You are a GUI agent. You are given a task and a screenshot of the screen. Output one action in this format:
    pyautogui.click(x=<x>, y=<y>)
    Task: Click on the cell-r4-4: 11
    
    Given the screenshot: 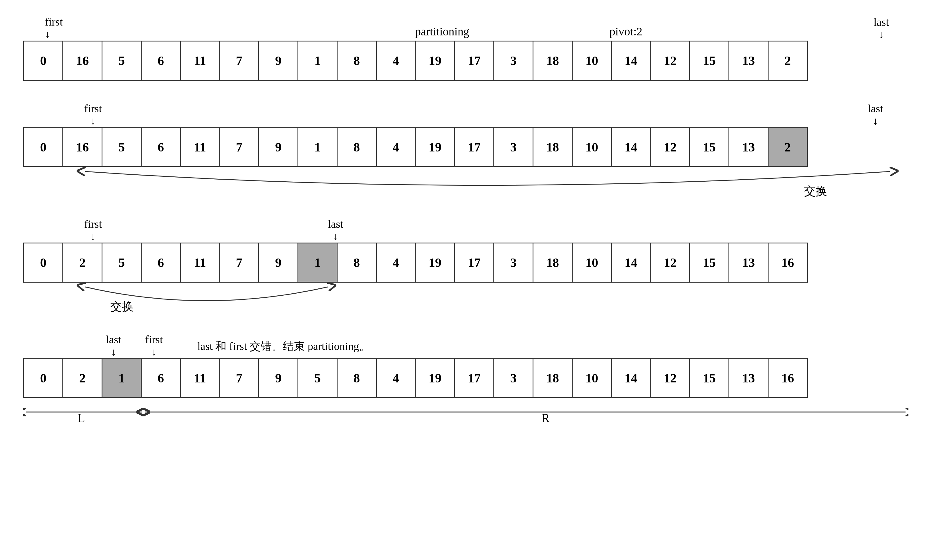 What is the action you would take?
    pyautogui.click(x=200, y=378)
    